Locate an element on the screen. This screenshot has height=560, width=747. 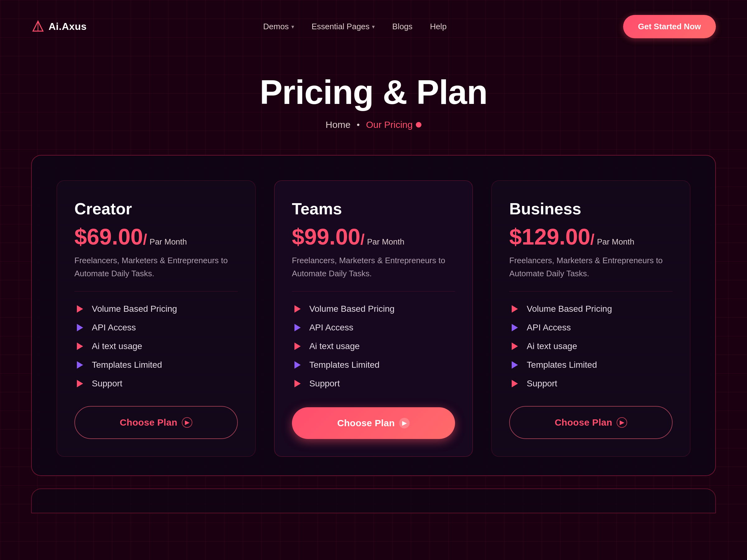
business-price: $129.00/ is located at coordinates (552, 237).